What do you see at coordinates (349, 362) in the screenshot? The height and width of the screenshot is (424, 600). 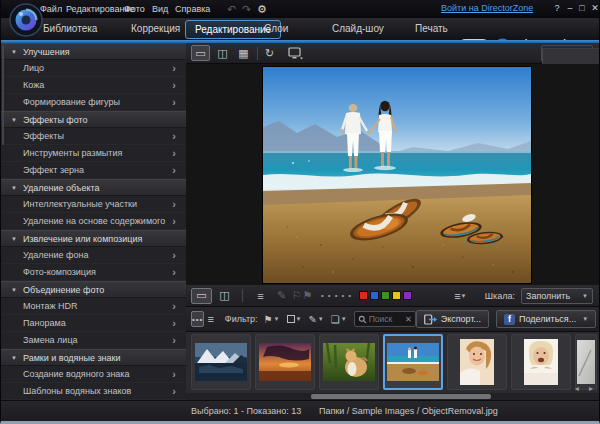 I see `thumbnail-cat-grass` at bounding box center [349, 362].